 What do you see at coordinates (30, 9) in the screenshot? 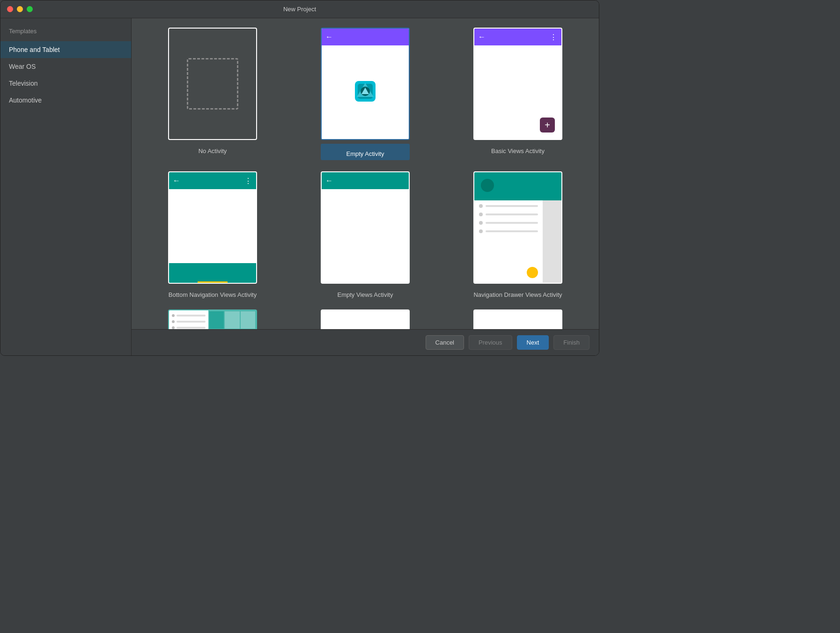
I see `maximize-button` at bounding box center [30, 9].